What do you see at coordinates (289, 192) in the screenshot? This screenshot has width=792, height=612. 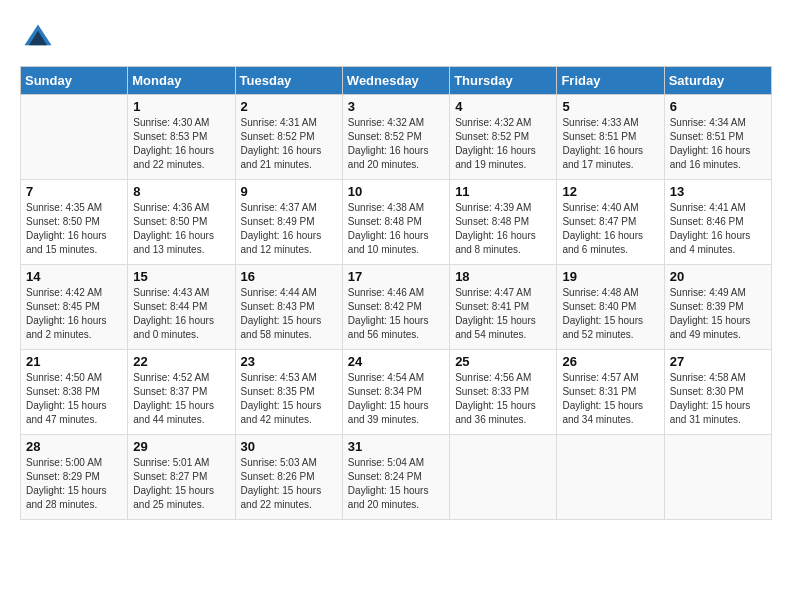 I see `day-number: 9` at bounding box center [289, 192].